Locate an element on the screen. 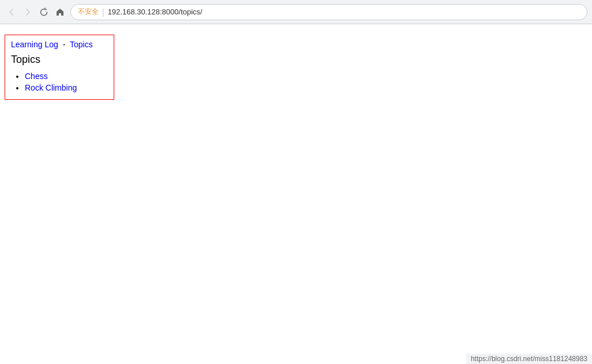  topics-link: Topics is located at coordinates (81, 44).